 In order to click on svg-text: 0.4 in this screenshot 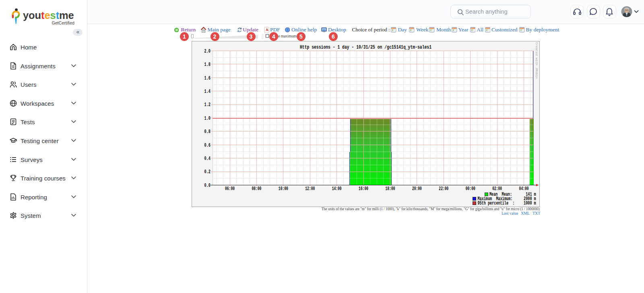, I will do `click(208, 159)`.